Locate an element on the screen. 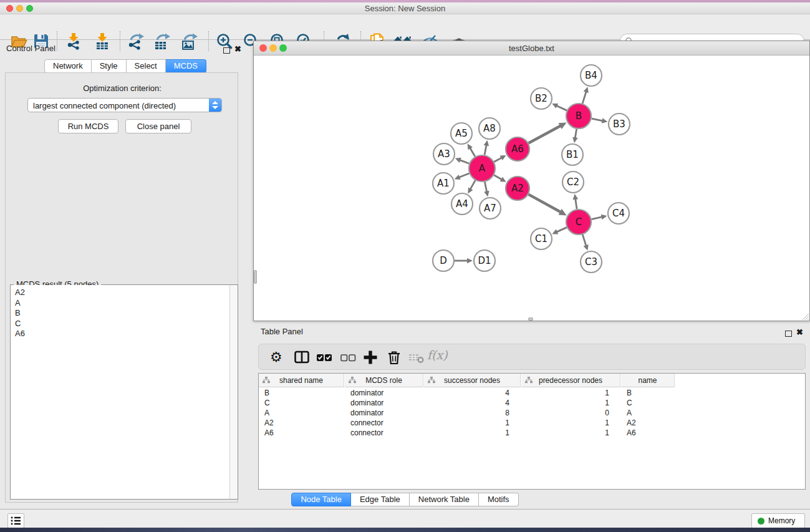  select-all-columns-icon is located at coordinates (324, 357).